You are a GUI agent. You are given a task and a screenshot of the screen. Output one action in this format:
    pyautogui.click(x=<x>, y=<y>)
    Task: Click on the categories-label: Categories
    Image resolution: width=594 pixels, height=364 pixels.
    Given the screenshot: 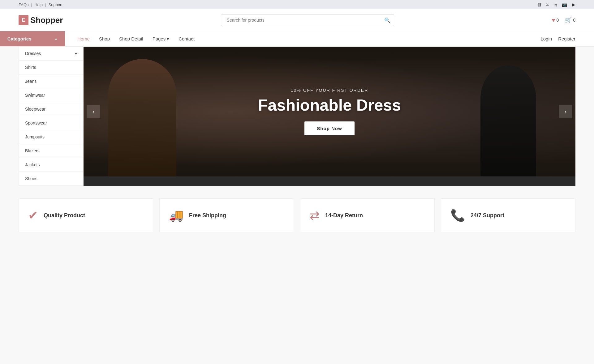 What is the action you would take?
    pyautogui.click(x=19, y=39)
    